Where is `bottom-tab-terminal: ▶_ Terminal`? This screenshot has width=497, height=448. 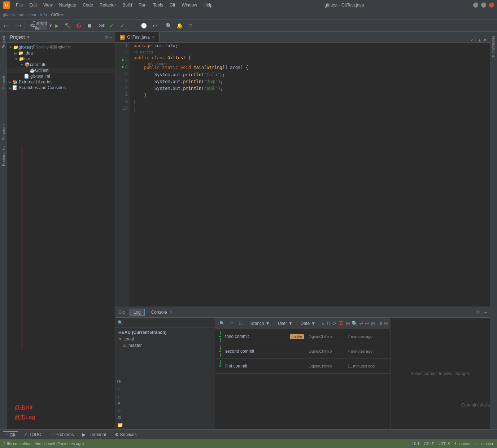
bottom-tab-terminal: ▶_ Terminal is located at coordinates (94, 435).